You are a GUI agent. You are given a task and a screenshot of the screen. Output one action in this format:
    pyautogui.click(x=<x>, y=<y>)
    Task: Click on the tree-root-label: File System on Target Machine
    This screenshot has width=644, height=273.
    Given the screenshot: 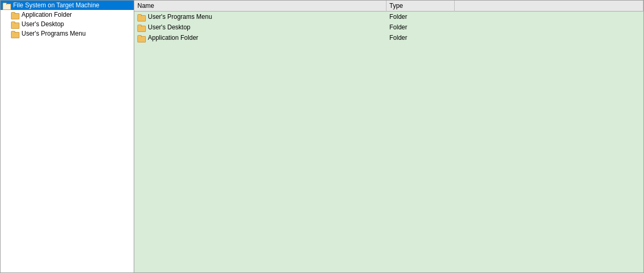 What is the action you would take?
    pyautogui.click(x=57, y=5)
    